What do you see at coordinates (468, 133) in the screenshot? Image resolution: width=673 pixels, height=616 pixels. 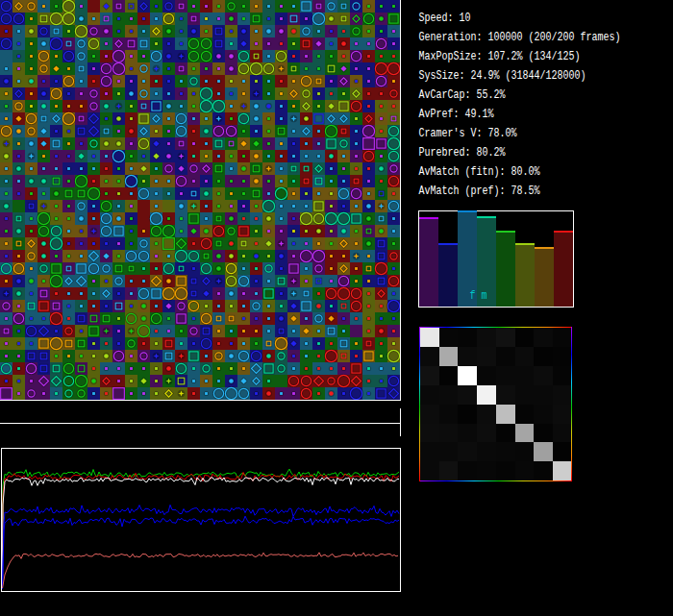 I see `svg-text: Cramer's V: 78.0%` at bounding box center [468, 133].